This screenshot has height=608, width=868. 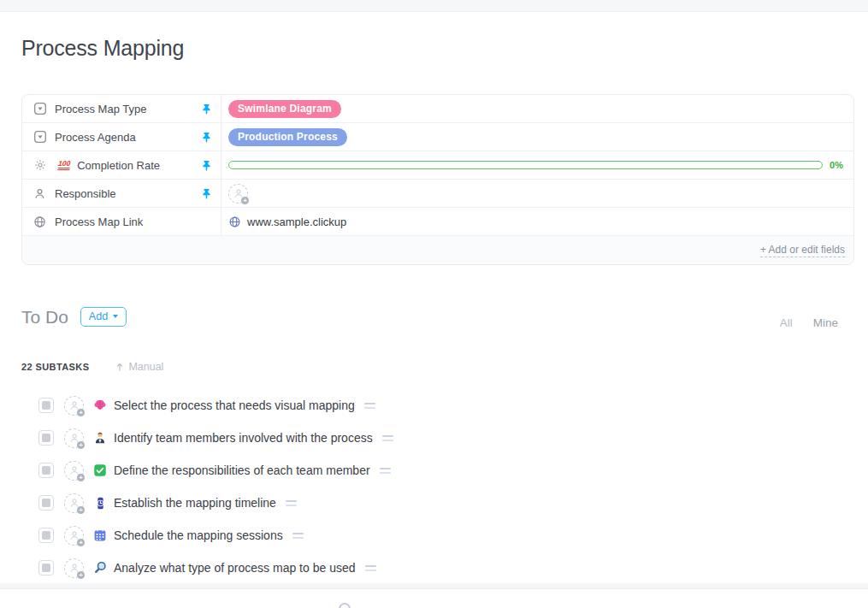 What do you see at coordinates (537, 221) in the screenshot?
I see `field-value-cell: www.sample.clickup` at bounding box center [537, 221].